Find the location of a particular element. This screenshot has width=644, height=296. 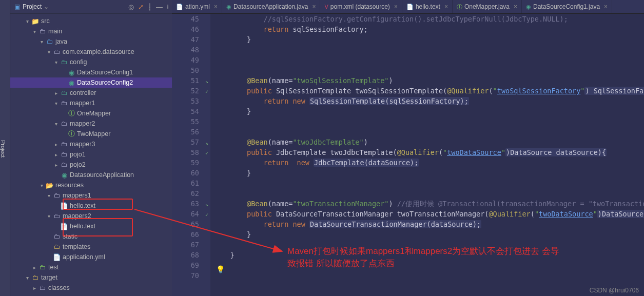

code-line: public JdbcTemplate twoJdbcTemplate(@Qua… is located at coordinates (429, 152).